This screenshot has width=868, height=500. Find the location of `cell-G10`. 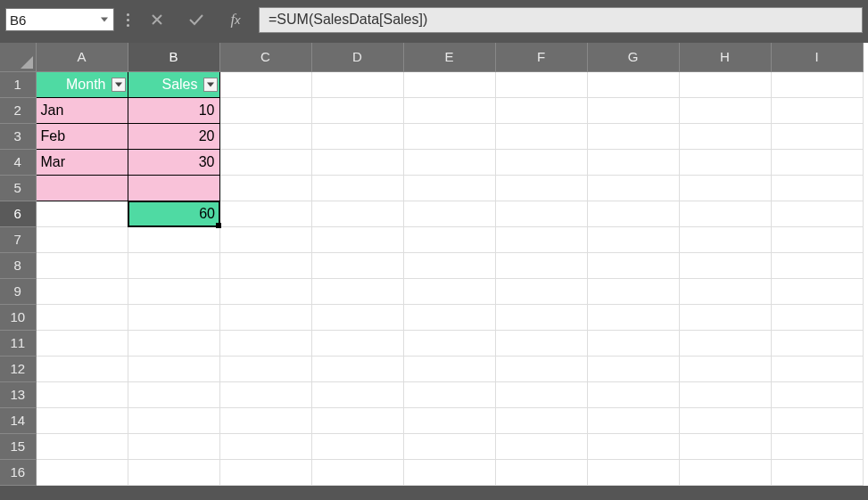

cell-G10 is located at coordinates (633, 317).